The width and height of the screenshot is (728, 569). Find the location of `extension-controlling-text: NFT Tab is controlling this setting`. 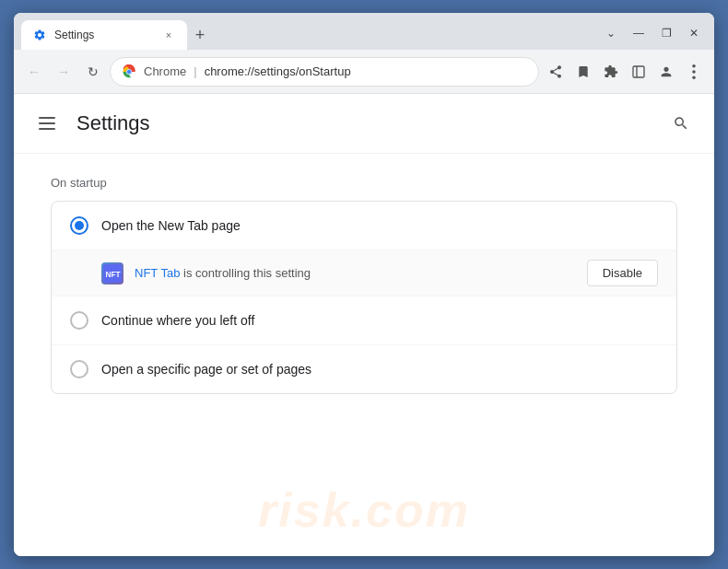

extension-controlling-text: NFT Tab is controlling this setting is located at coordinates (356, 273).